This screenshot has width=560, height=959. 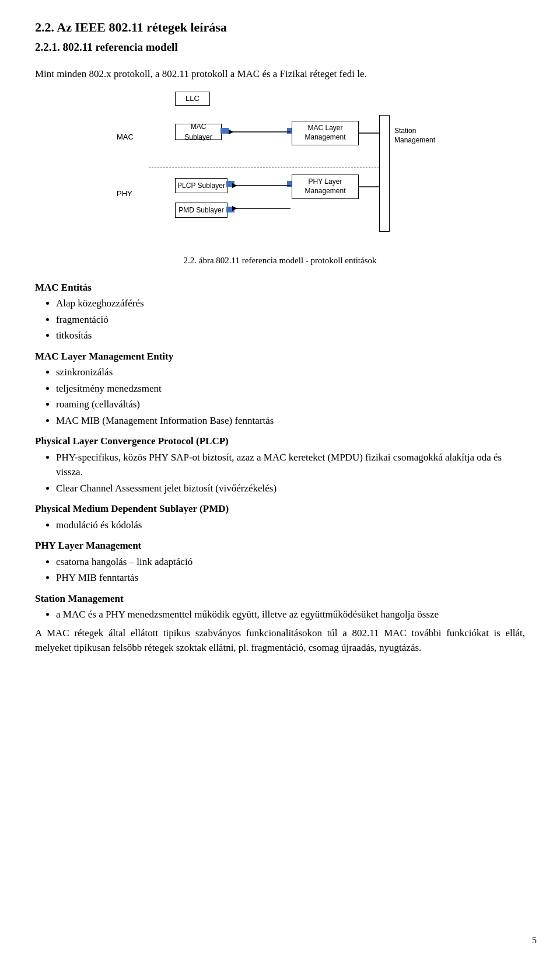 What do you see at coordinates (198, 132) in the screenshot?
I see `mac-sublayer-label: MACSublayer` at bounding box center [198, 132].